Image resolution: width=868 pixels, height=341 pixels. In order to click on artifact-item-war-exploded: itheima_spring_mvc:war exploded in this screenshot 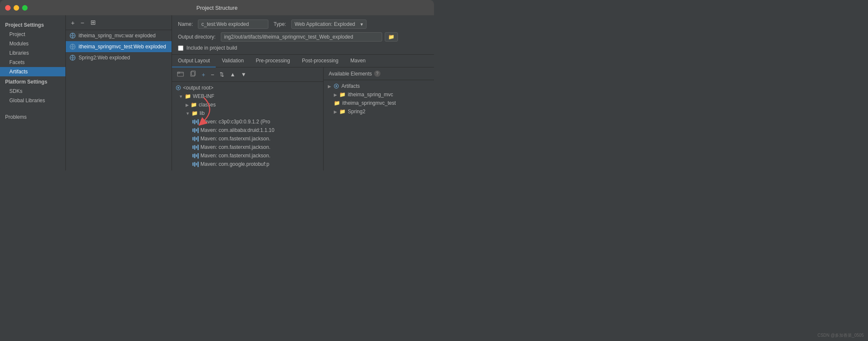, I will do `click(119, 36)`.